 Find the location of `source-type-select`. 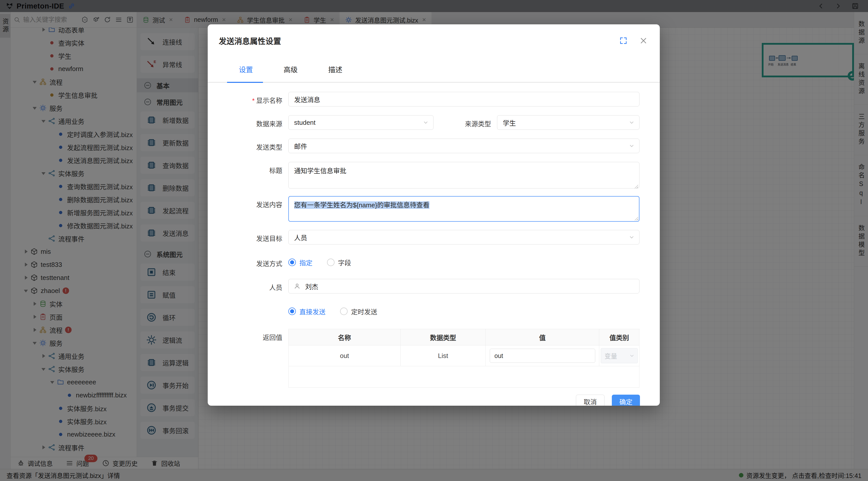

source-type-select is located at coordinates (568, 123).